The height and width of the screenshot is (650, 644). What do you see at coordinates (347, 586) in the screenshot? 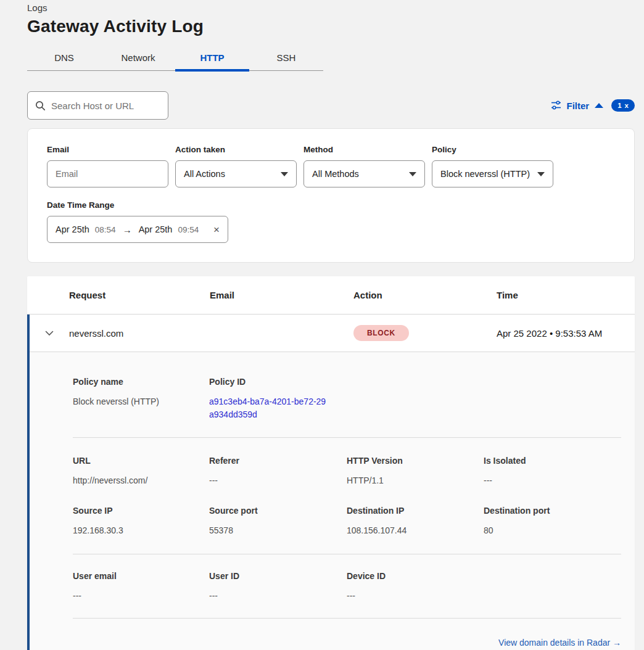
I see `user-section: User email --- User ID --- Device ID ---` at bounding box center [347, 586].